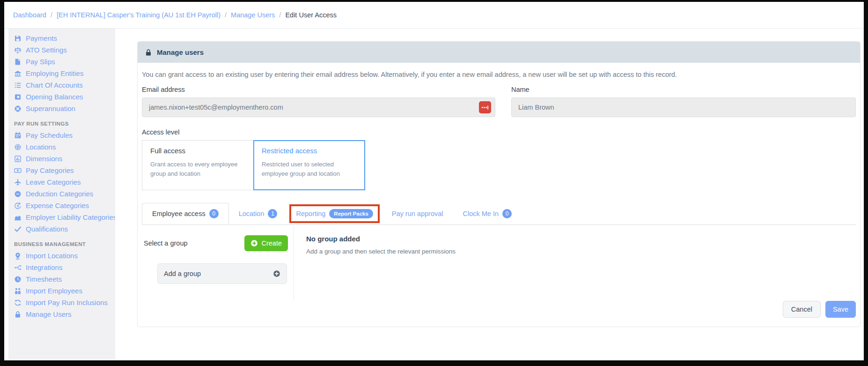 This screenshot has height=366, width=868. What do you see at coordinates (183, 274) in the screenshot?
I see `add-group-label: Add a group` at bounding box center [183, 274].